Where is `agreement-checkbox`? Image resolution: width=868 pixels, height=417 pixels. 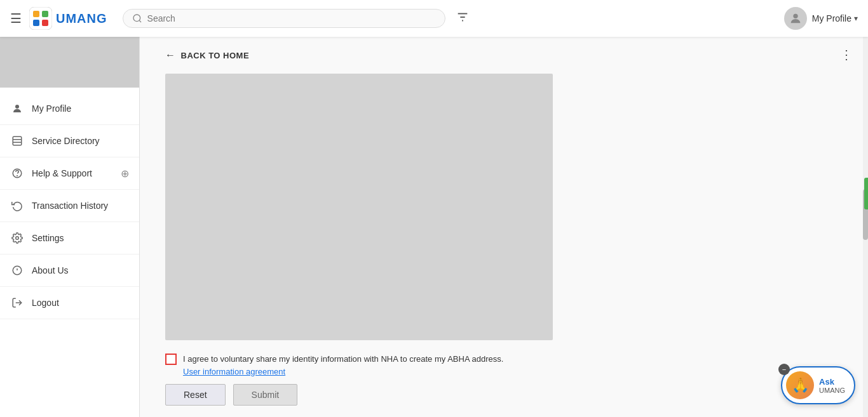 agreement-checkbox is located at coordinates (171, 359).